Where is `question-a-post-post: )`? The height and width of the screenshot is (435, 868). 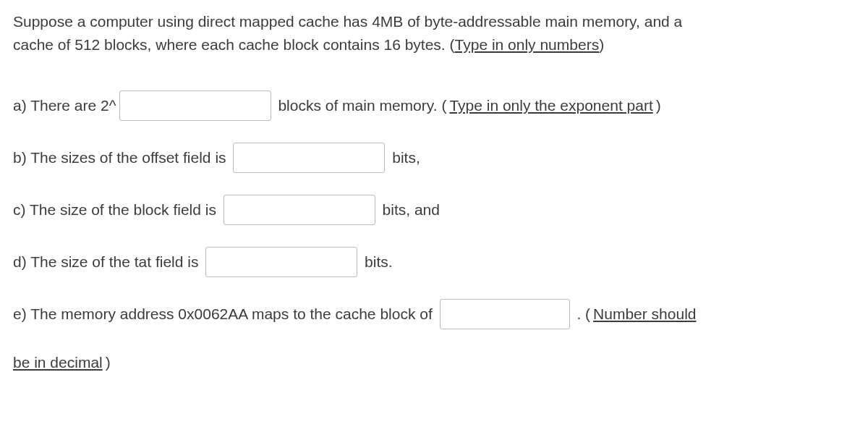
question-a-post-post: ) is located at coordinates (658, 106).